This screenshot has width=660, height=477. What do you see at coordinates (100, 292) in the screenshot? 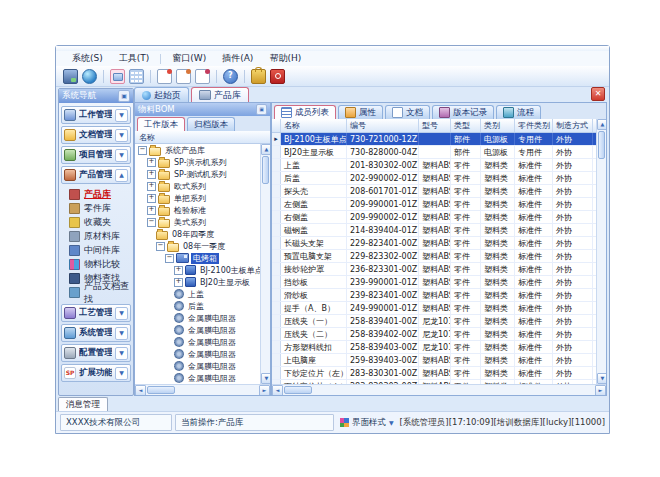
I see `sidebar-item-doc-search: 产品文档查找` at bounding box center [100, 292].